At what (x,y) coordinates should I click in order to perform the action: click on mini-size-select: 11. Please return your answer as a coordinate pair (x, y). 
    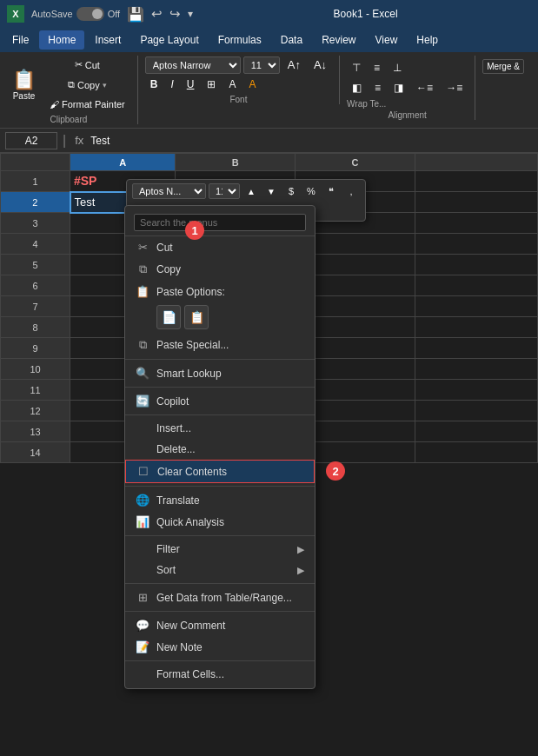
    Looking at the image, I should click on (224, 191).